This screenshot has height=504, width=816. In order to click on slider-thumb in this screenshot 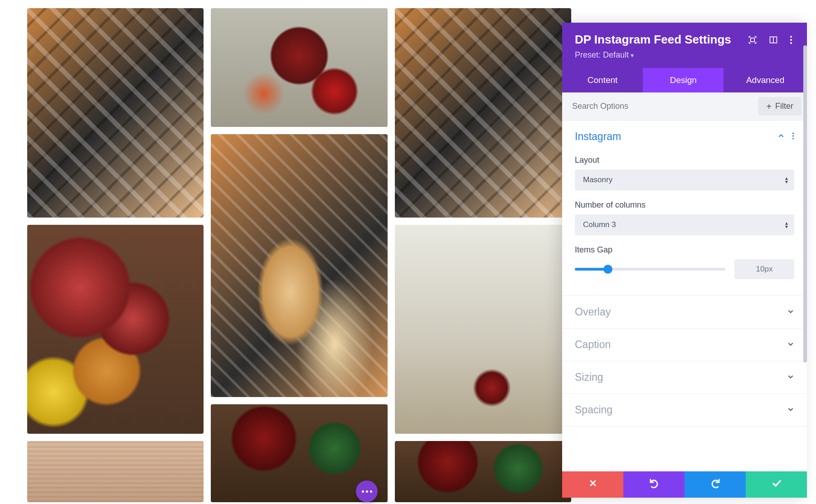, I will do `click(608, 269)`.